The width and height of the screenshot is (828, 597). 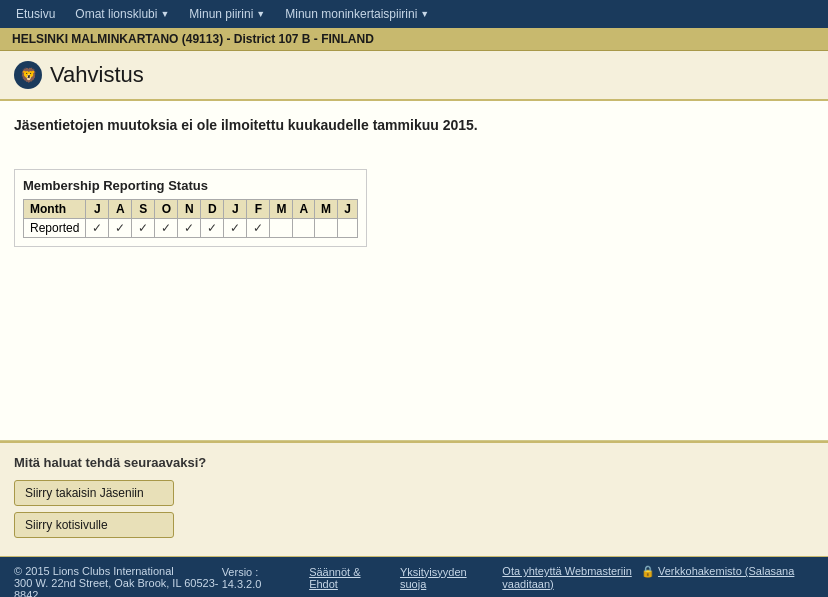 What do you see at coordinates (348, 228) in the screenshot?
I see `cell-j3` at bounding box center [348, 228].